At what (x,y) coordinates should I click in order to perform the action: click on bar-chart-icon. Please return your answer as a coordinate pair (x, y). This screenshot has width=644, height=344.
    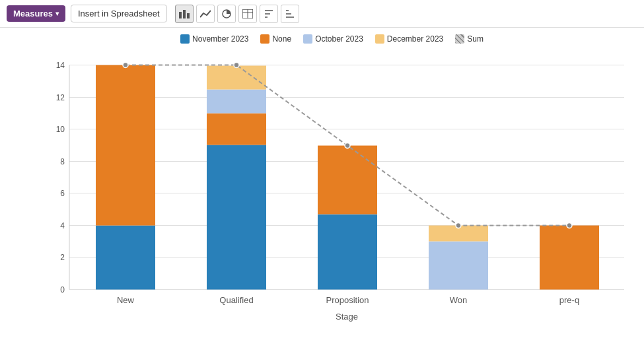
    Looking at the image, I should click on (184, 14).